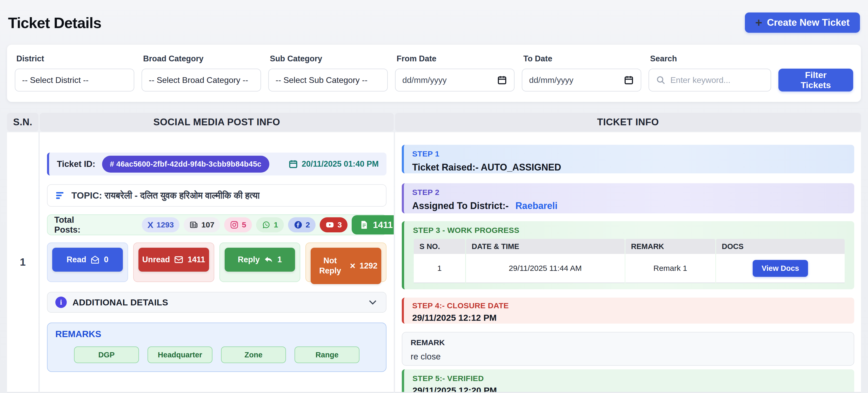 This screenshot has width=868, height=393. What do you see at coordinates (346, 266) in the screenshot?
I see `not-reply-button: Not Reply × 1292` at bounding box center [346, 266].